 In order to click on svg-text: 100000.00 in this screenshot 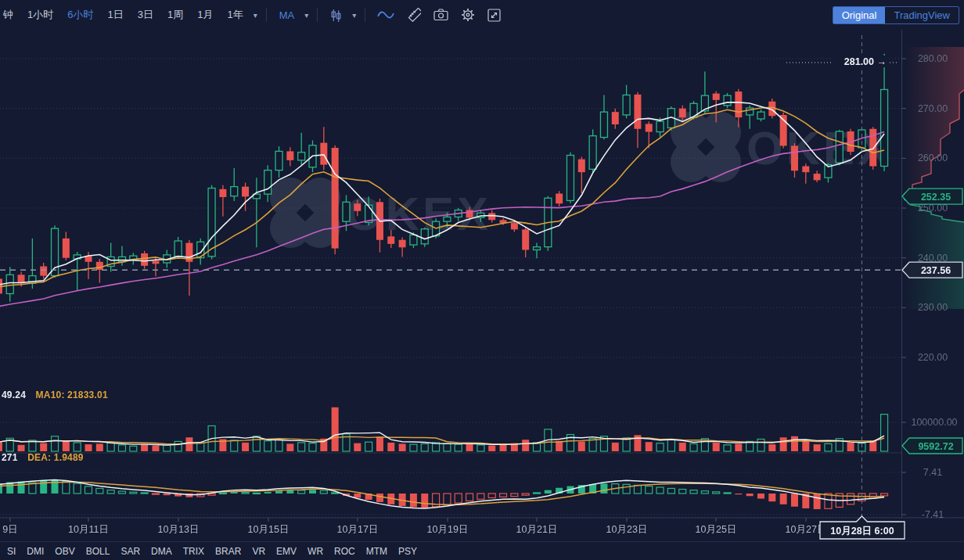, I will do `click(934, 422)`.